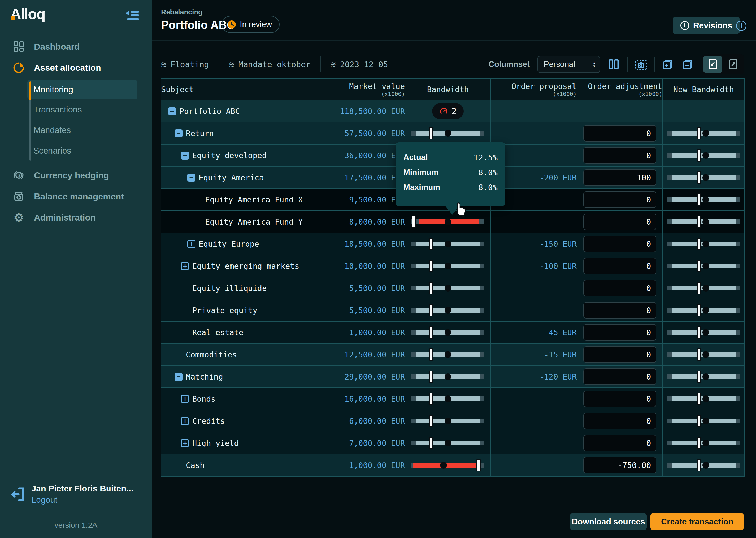  I want to click on sidebar-item-monitoring: Monitoring, so click(82, 89).